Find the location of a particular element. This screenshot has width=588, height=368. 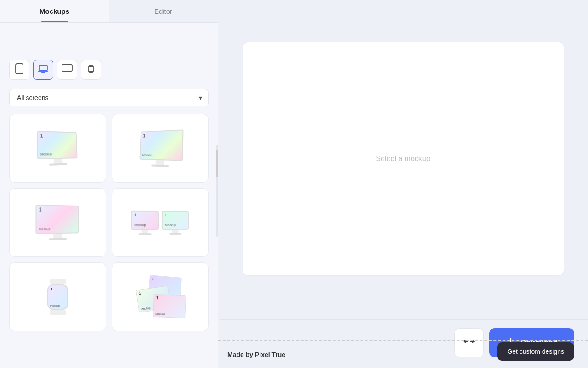

monitor-icon is located at coordinates (67, 70).